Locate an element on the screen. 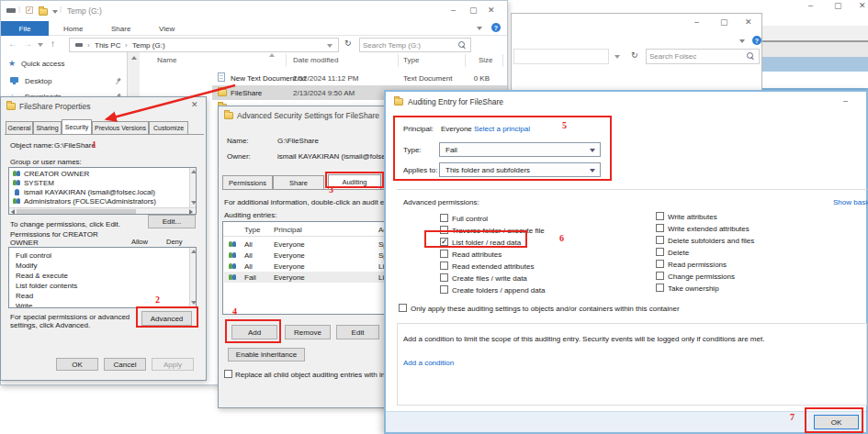  tab-customize: Customize is located at coordinates (169, 128).